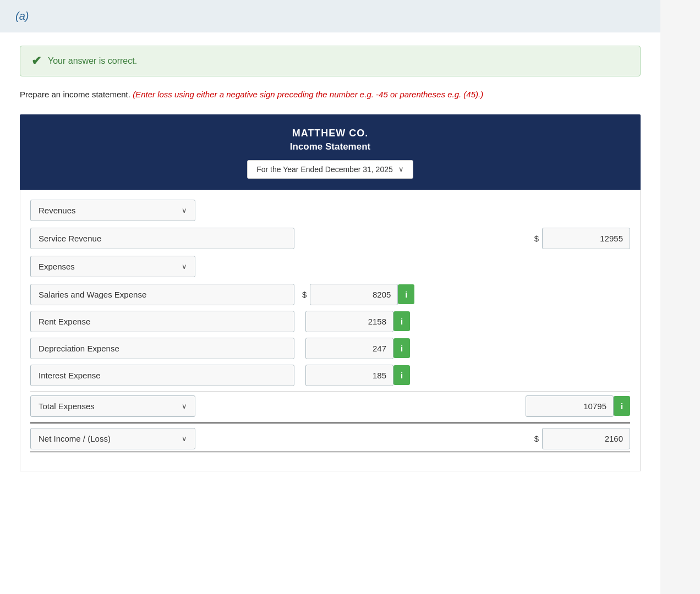 This screenshot has width=700, height=594. I want to click on expense-label-2: Depreciation Expense, so click(162, 349).